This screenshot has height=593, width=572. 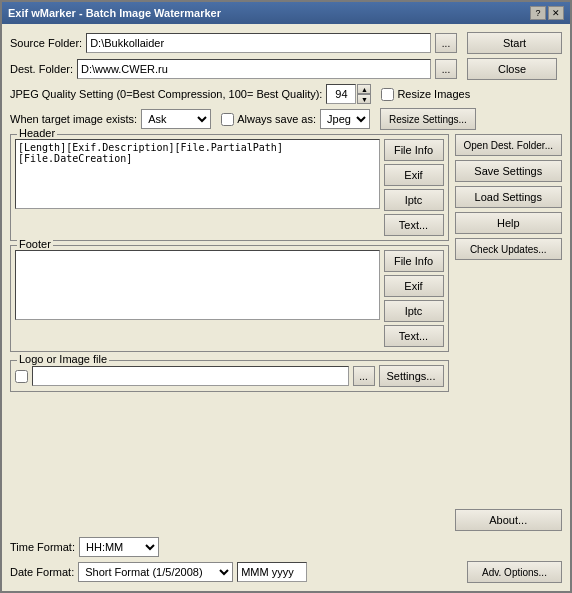 I want to click on header-side-buttons: File Info Exif Iptc Text..., so click(x=414, y=188).